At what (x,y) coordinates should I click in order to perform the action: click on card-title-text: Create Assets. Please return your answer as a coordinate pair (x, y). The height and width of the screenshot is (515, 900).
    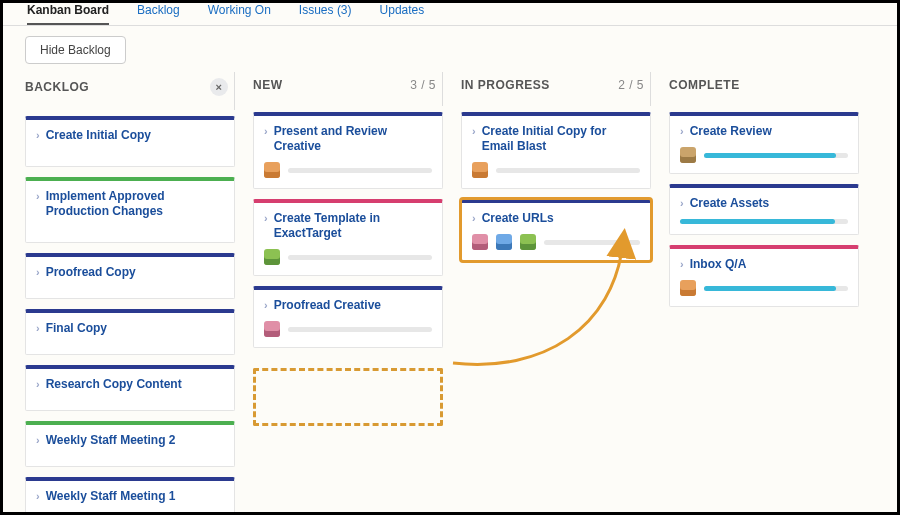
    Looking at the image, I should click on (730, 204).